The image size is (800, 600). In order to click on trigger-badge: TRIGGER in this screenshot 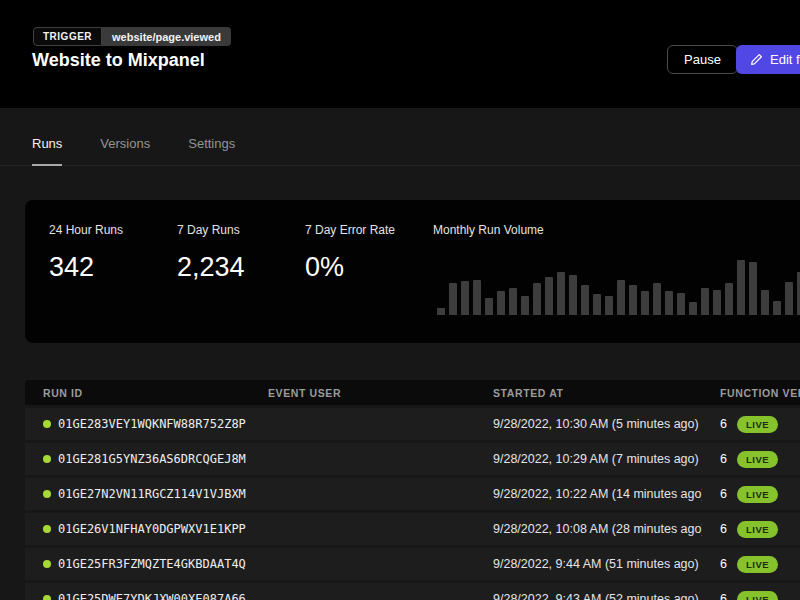, I will do `click(68, 36)`.